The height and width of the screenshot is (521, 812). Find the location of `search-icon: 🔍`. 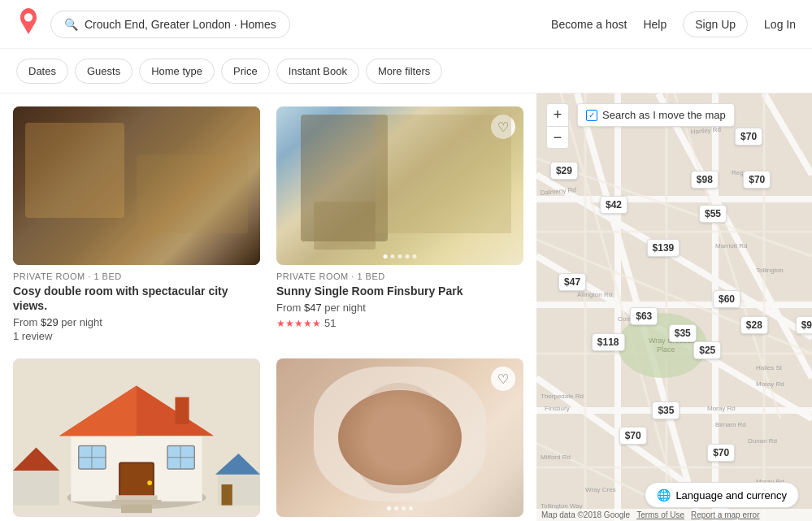

search-icon: 🔍 is located at coordinates (72, 24).